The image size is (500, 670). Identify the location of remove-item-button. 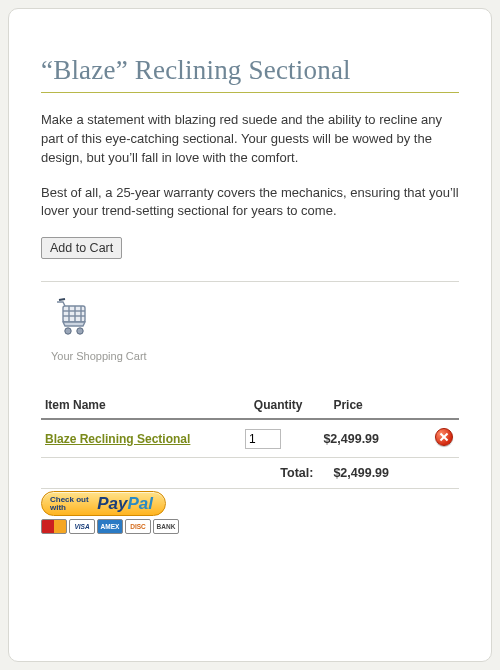
(444, 437).